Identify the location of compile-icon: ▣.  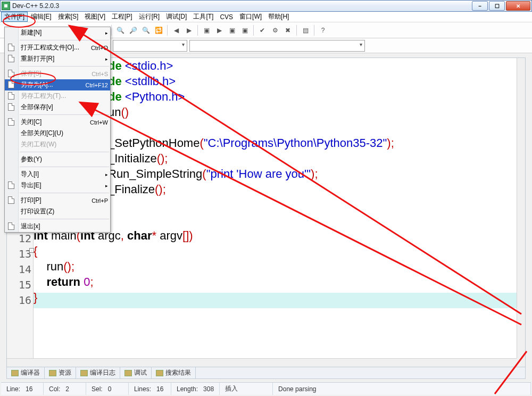
(206, 30).